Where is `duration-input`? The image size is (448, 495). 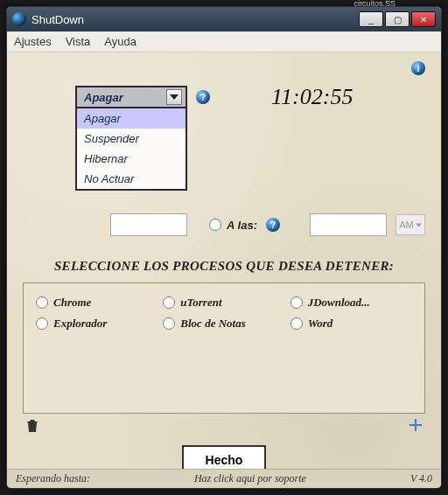
duration-input is located at coordinates (149, 225).